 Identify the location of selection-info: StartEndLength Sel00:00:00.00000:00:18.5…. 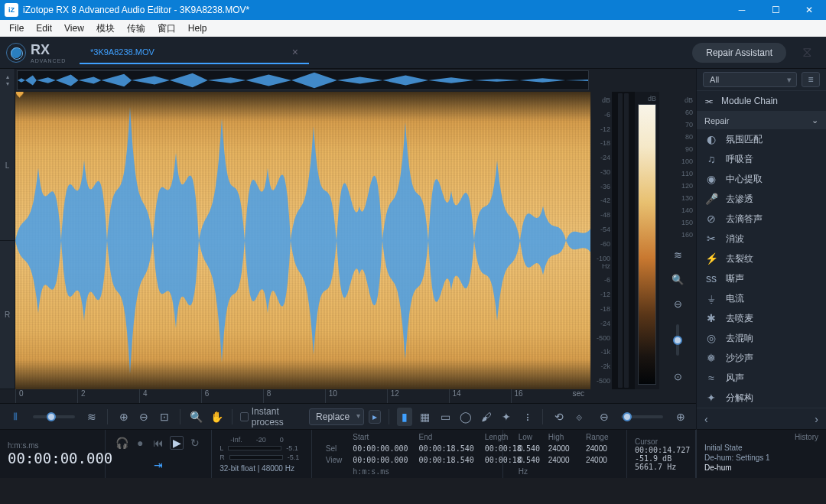
(408, 454).